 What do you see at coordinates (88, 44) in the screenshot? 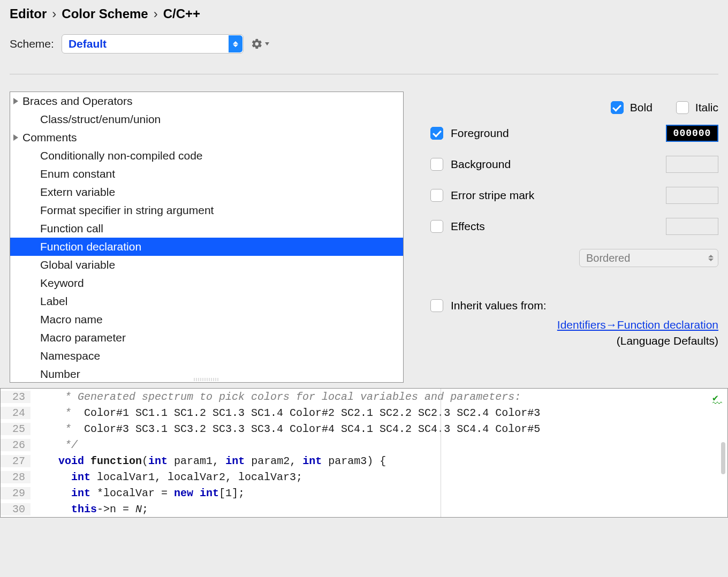
I see `scheme-value: Default` at bounding box center [88, 44].